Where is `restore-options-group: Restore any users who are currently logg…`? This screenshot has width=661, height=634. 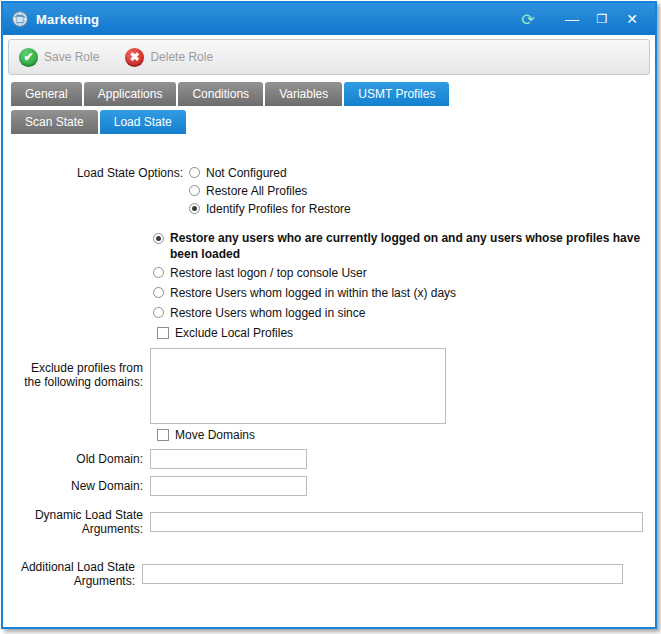 restore-options-group: Restore any users who are currently logg… is located at coordinates (399, 276).